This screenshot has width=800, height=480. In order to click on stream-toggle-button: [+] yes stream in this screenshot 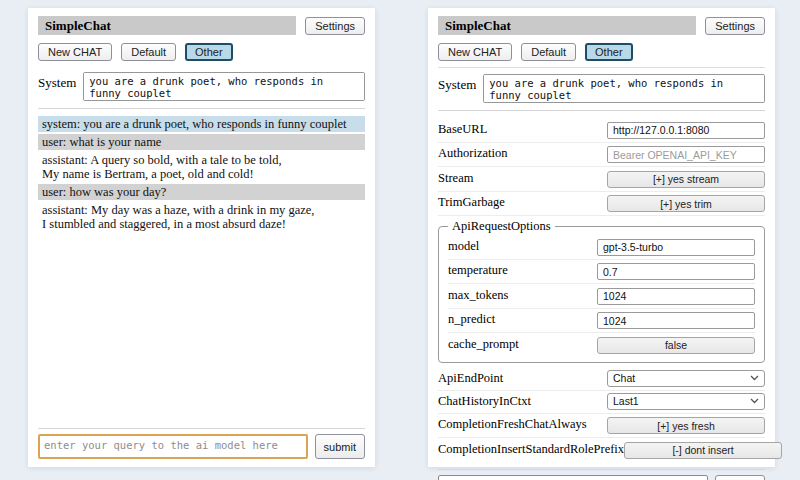, I will do `click(686, 180)`.